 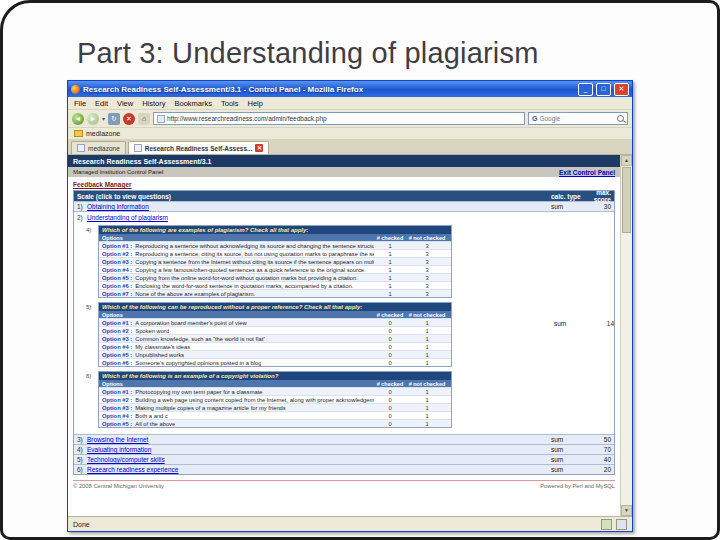 What do you see at coordinates (320, 400) in the screenshot?
I see `question-block: 6)Which of the following is an example o…` at bounding box center [320, 400].